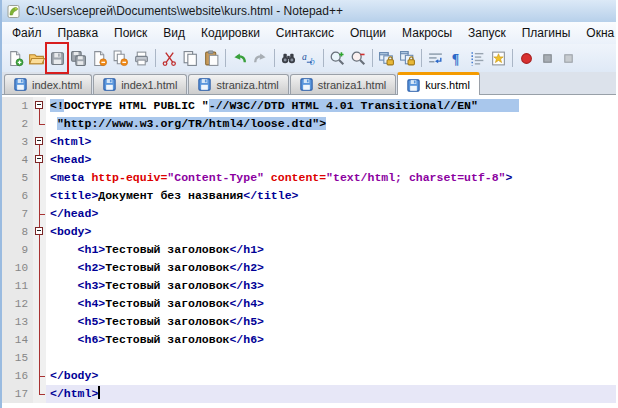 The height and width of the screenshot is (408, 618). What do you see at coordinates (331, 214) in the screenshot?
I see `code-content: </head>` at bounding box center [331, 214].